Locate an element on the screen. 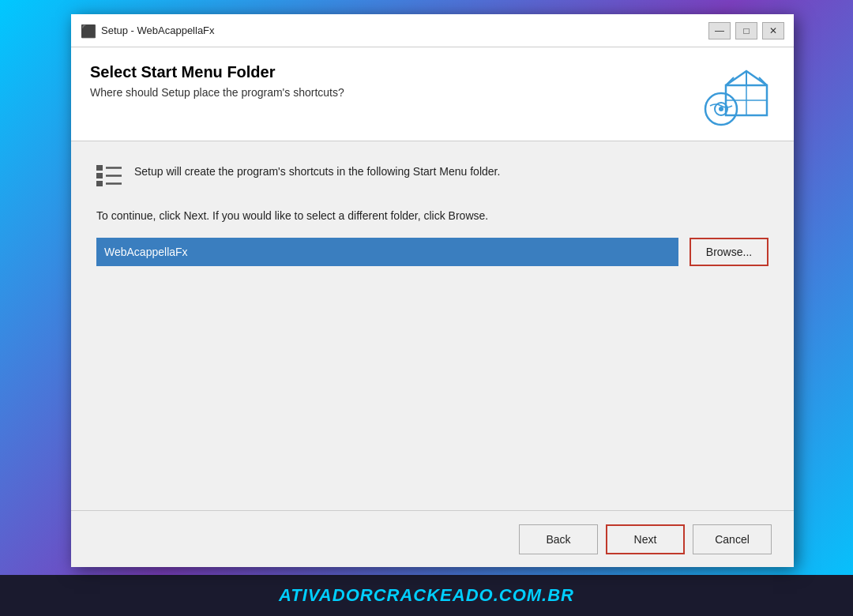 The image size is (853, 616). header-title: Select Start Menu Folder is located at coordinates (396, 73).